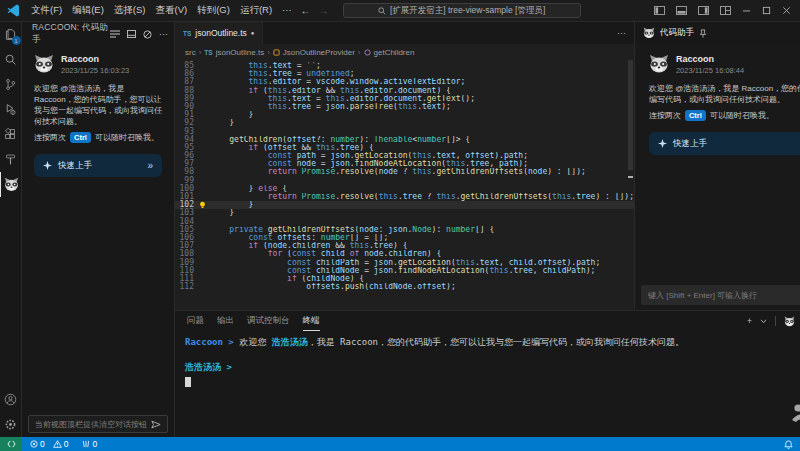 The image size is (800, 451). Describe the element at coordinates (164, 34) in the screenshot. I see `more-actions-icon: ···` at that location.